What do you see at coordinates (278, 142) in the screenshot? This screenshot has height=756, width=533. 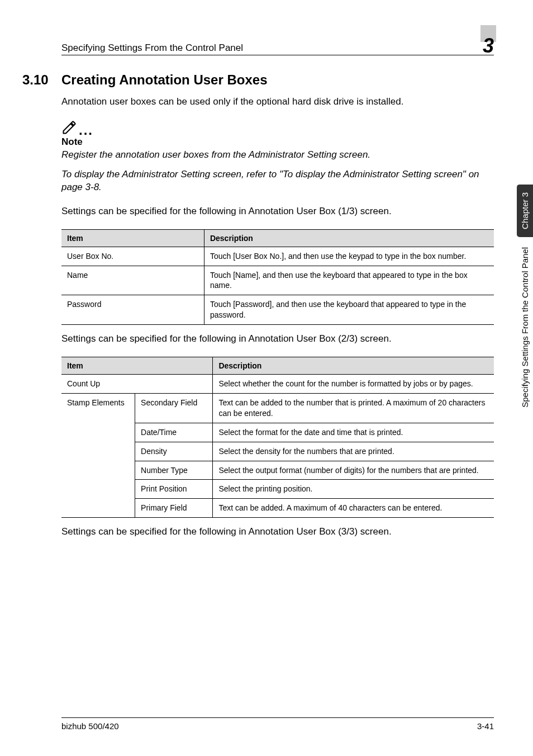 I see `note-label: Note` at bounding box center [278, 142].